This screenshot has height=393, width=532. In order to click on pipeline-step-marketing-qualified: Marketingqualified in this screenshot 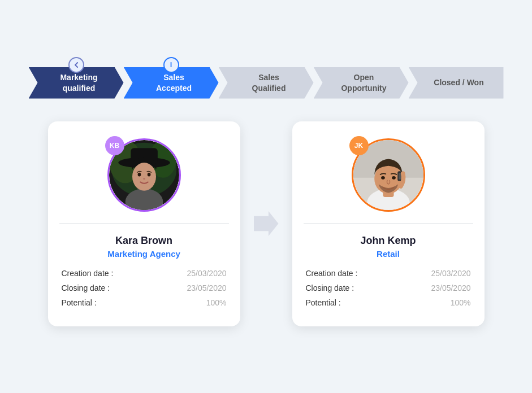, I will do `click(76, 83)`.